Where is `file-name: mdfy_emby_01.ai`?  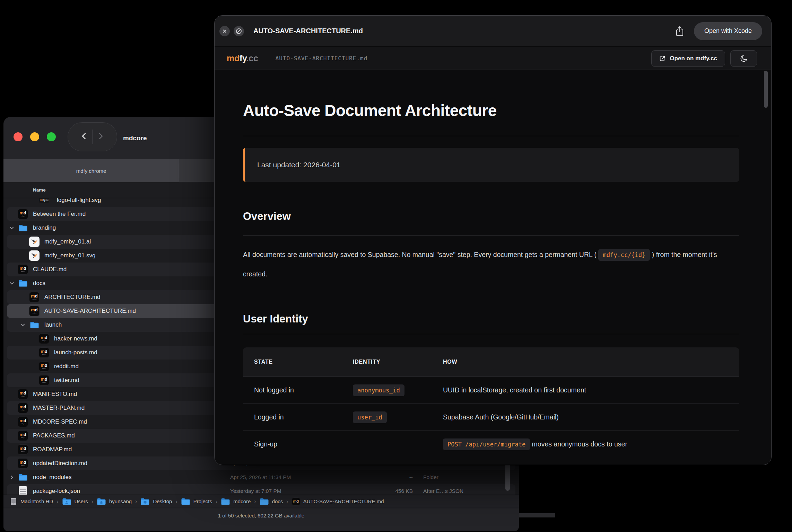 file-name: mdfy_emby_01.ai is located at coordinates (68, 242).